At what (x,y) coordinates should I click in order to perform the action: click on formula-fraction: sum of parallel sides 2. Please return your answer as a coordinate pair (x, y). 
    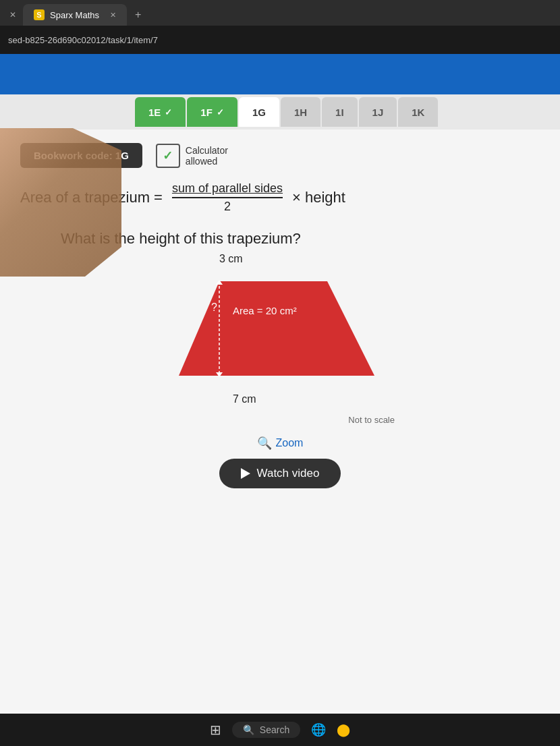
    Looking at the image, I should click on (227, 198).